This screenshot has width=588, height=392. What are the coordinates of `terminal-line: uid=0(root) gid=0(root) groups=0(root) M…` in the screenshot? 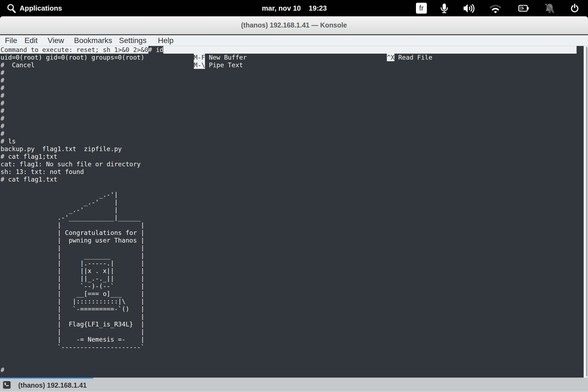 It's located at (292, 57).